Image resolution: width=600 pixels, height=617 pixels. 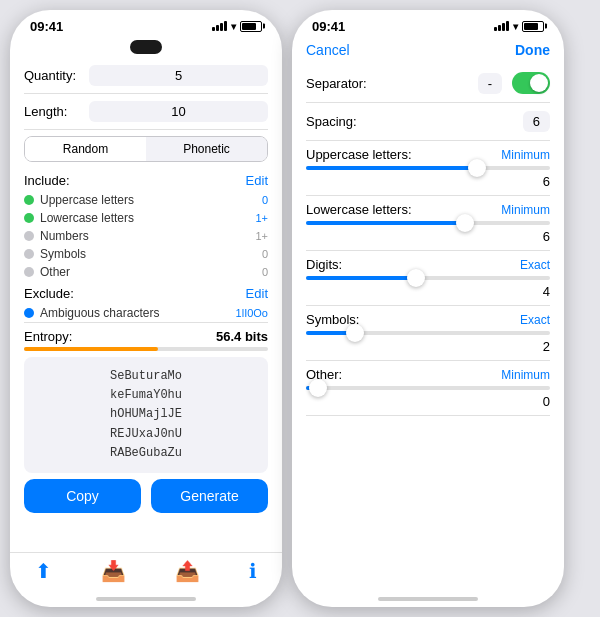 What do you see at coordinates (210, 496) in the screenshot?
I see `generate-button: Generate` at bounding box center [210, 496].